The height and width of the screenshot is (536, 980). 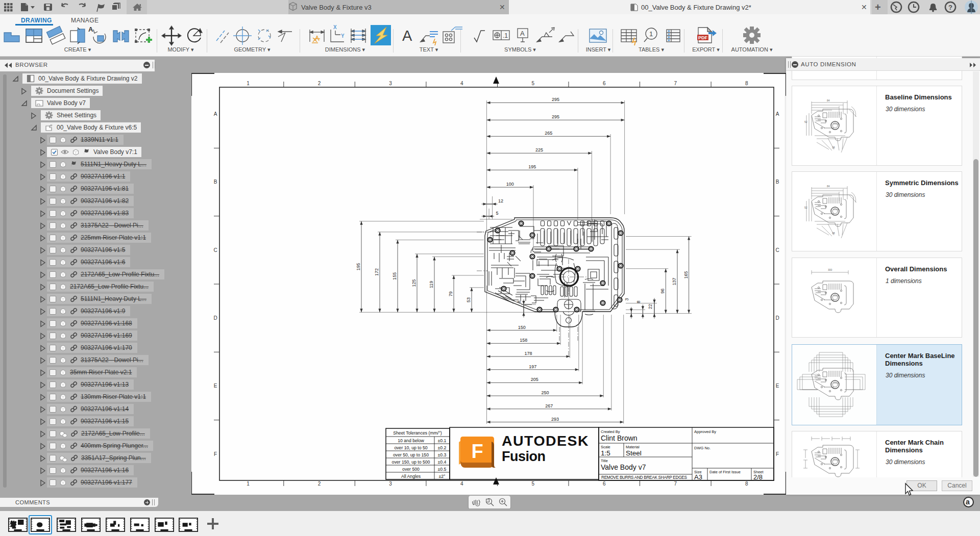 What do you see at coordinates (414, 284) in the screenshot?
I see `svg-text: 125` at bounding box center [414, 284].